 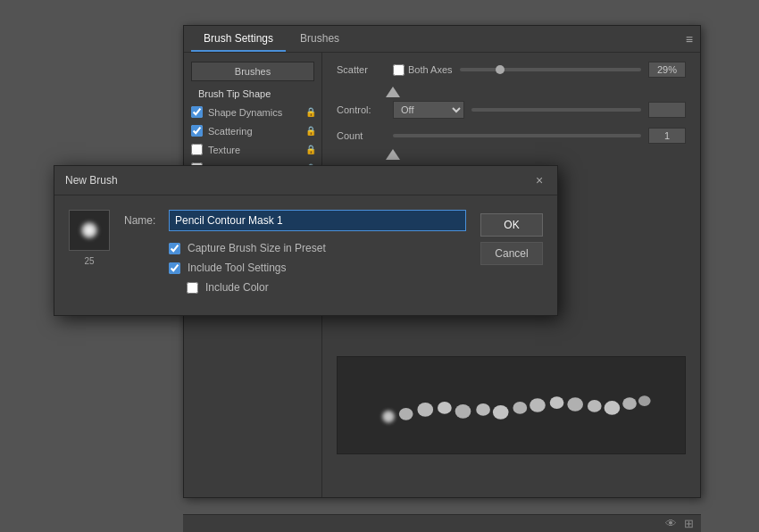 I want to click on preview-size-label: 25, so click(x=89, y=261).